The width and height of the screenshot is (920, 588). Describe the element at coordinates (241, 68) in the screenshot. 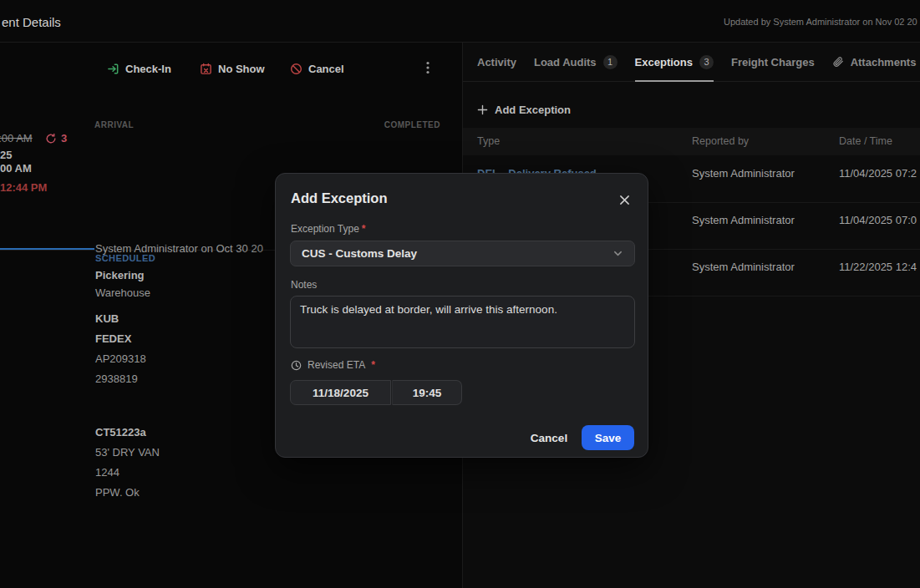

I see `no-show-label: No Show` at that location.